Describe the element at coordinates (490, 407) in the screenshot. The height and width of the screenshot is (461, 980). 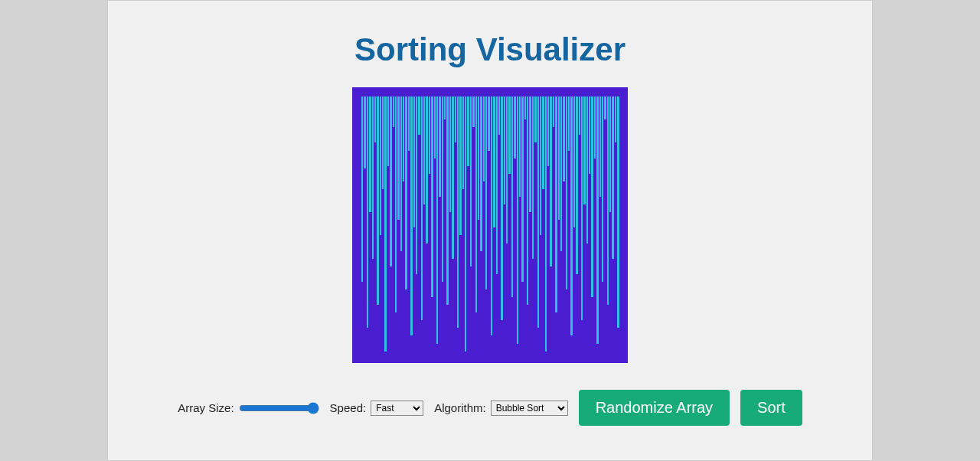
I see `controls-row: Array Size: Speed: SlowMediumFast Algori…` at that location.